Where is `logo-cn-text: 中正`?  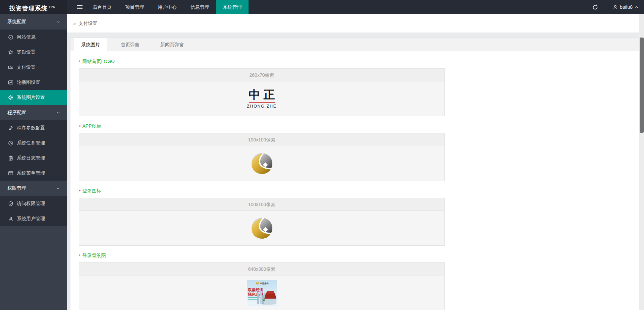
logo-cn-text: 中正 is located at coordinates (262, 95).